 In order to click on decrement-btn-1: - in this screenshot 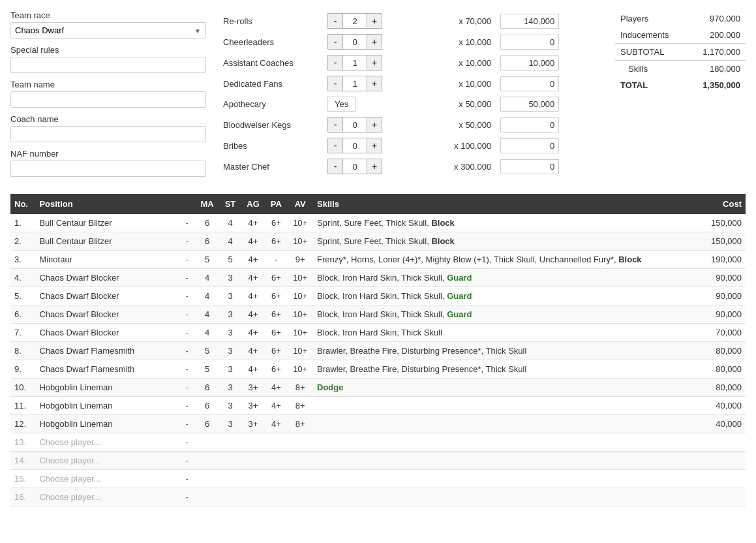, I will do `click(335, 42)`.